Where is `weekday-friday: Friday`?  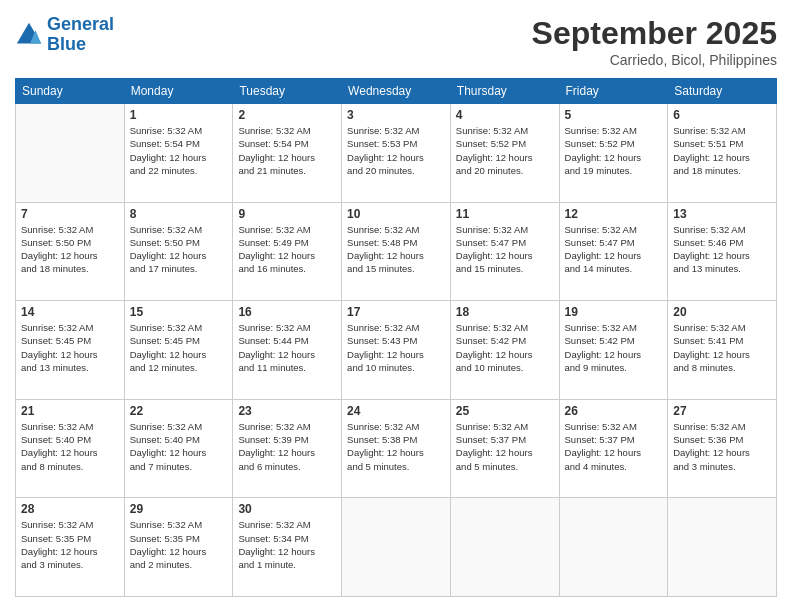 weekday-friday: Friday is located at coordinates (614, 92).